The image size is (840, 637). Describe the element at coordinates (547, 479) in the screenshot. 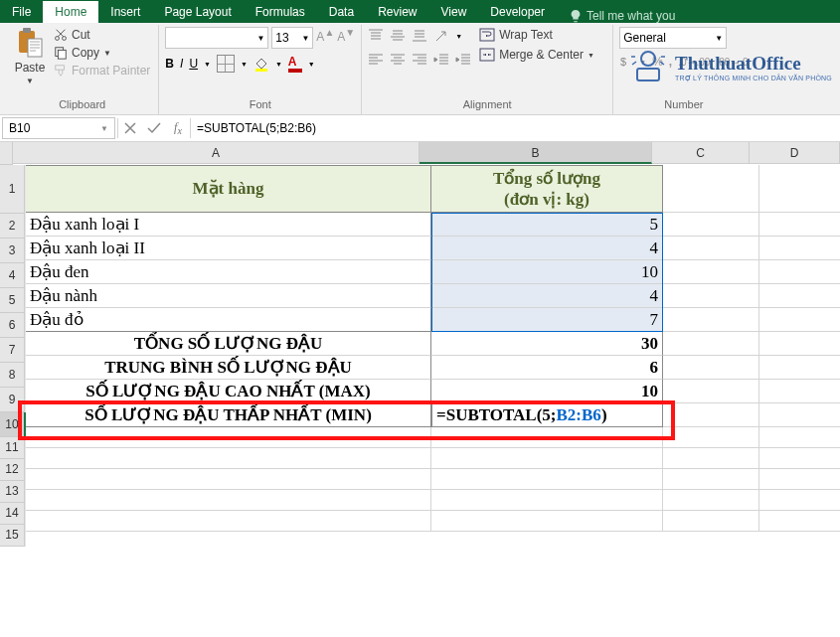

I see `cell-B13` at that location.